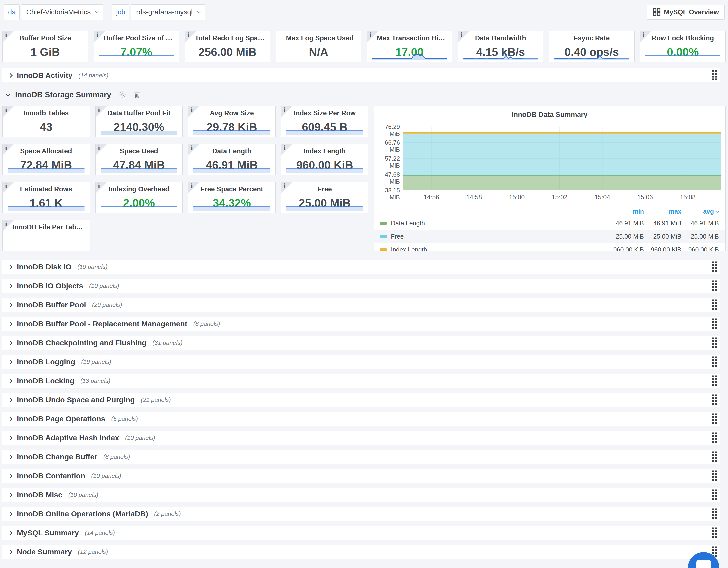  What do you see at coordinates (63, 12) in the screenshot?
I see `datasource-select: Chief-VictoriaMetrics` at bounding box center [63, 12].